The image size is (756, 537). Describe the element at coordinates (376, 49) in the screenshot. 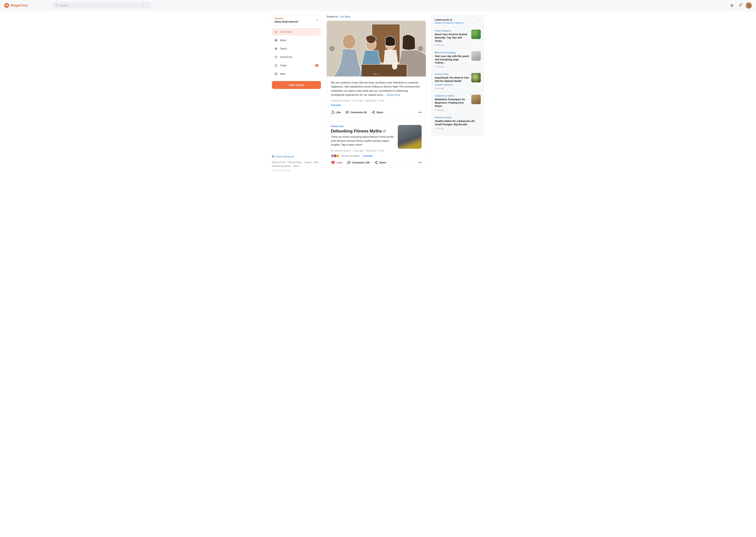

I see `post-hero-image` at that location.